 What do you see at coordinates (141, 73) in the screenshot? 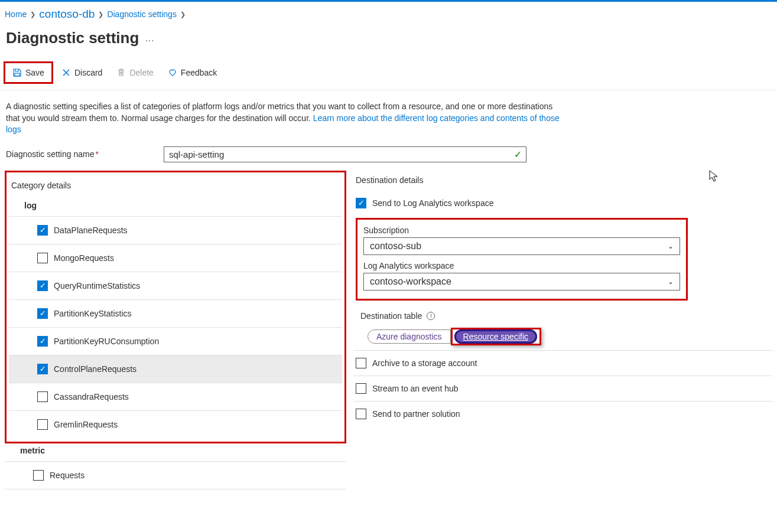
I see `delete-label: Delete` at bounding box center [141, 73].